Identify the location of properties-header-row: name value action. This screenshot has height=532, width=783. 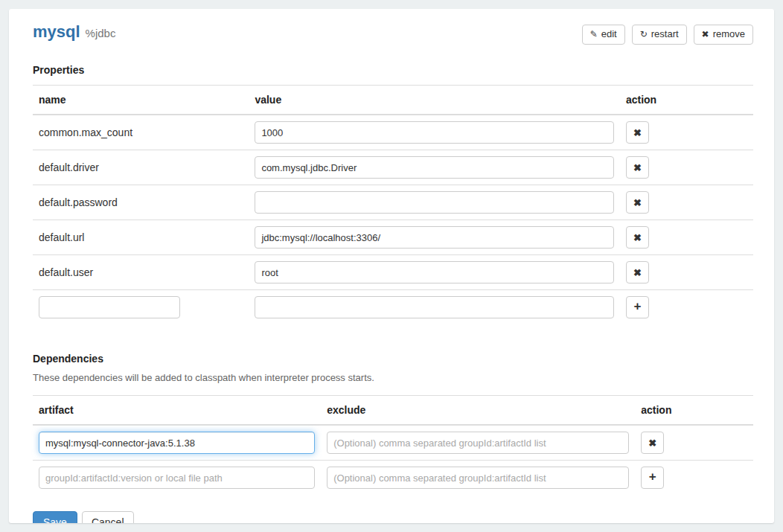
(393, 100).